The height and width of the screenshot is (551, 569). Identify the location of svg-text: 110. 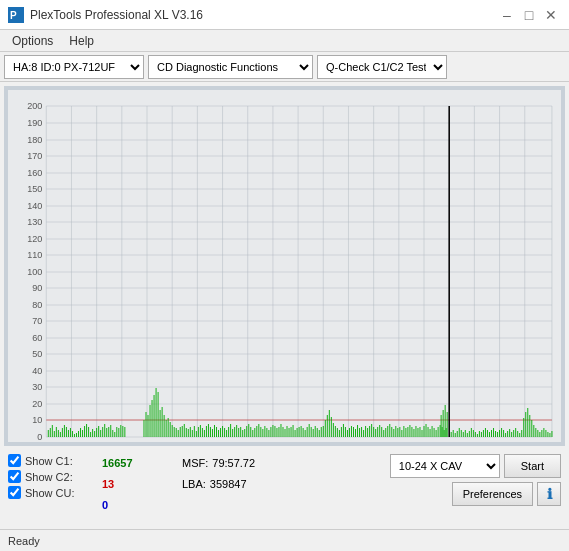
(34, 255).